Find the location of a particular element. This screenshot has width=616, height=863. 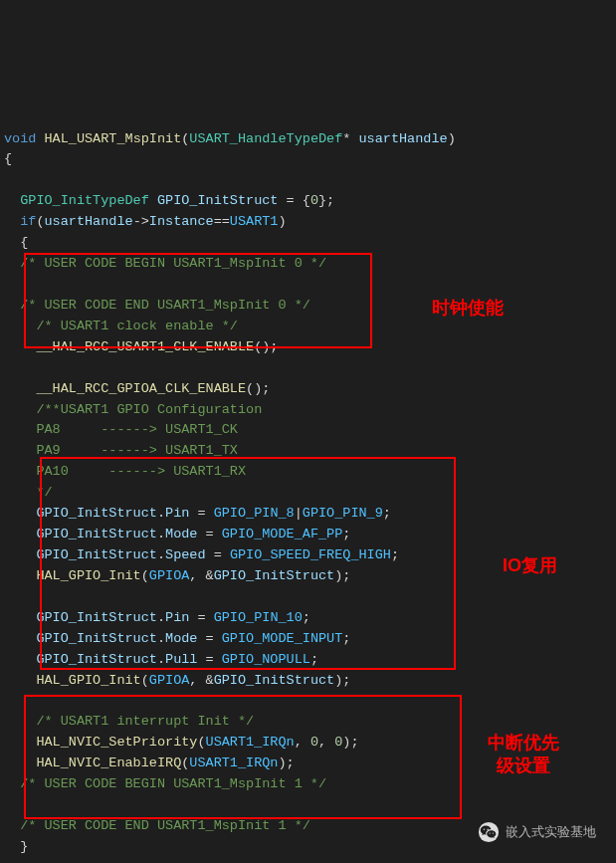

fn-gpio-init: HAL_GPIO_Init is located at coordinates (88, 575).